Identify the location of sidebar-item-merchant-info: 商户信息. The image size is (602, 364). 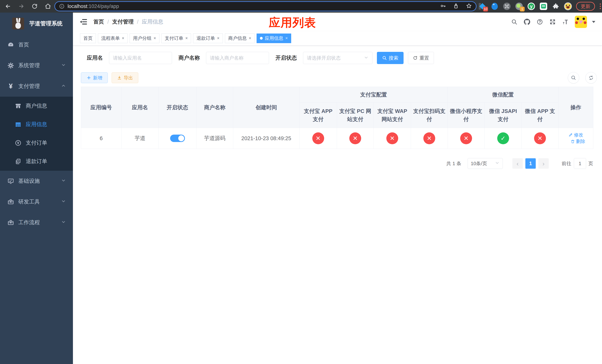
(37, 106).